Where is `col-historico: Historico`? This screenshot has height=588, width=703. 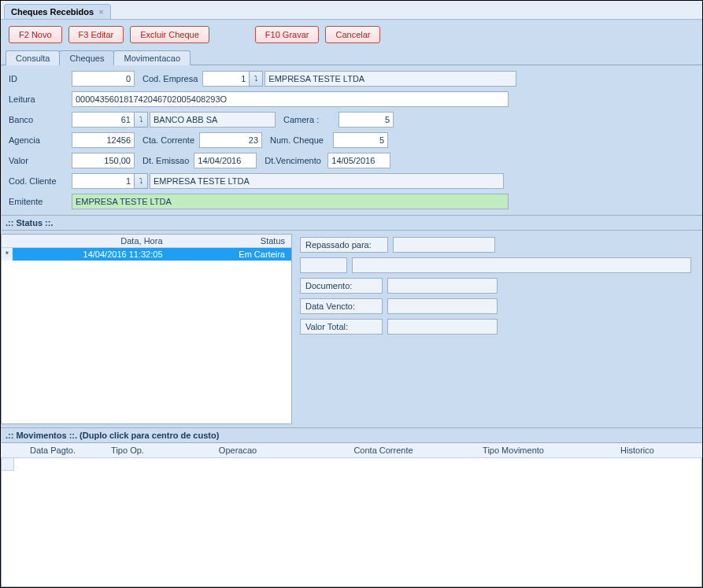 col-historico: Historico is located at coordinates (638, 450).